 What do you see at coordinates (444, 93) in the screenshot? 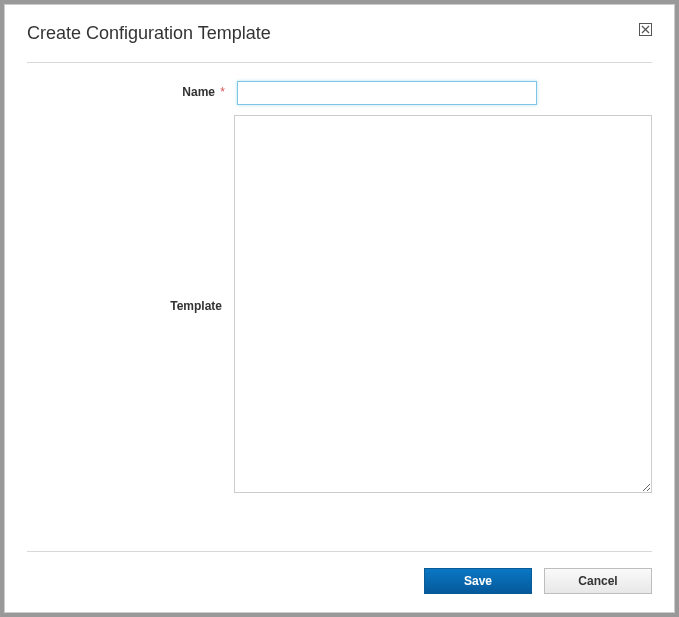
I see `name-input-cell` at bounding box center [444, 93].